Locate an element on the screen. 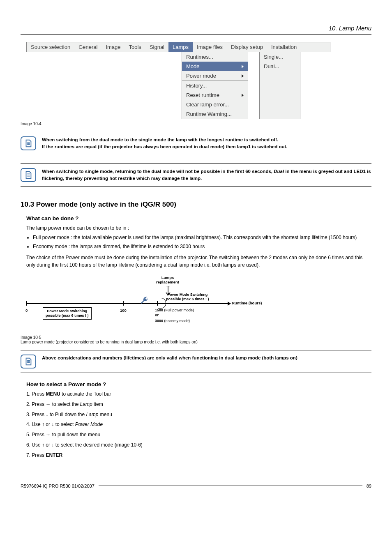  label-1500: 1500 (Full power mode) or is located at coordinates (174, 313).